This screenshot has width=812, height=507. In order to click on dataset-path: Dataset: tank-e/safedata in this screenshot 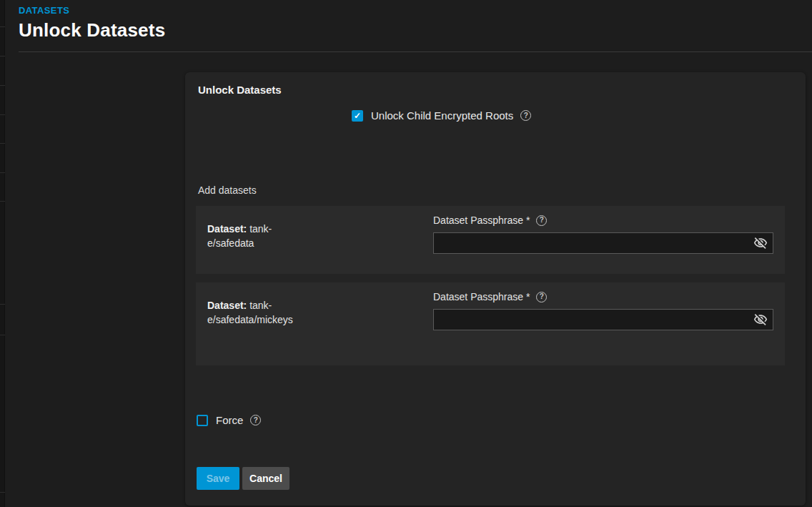, I will do `click(251, 236)`.